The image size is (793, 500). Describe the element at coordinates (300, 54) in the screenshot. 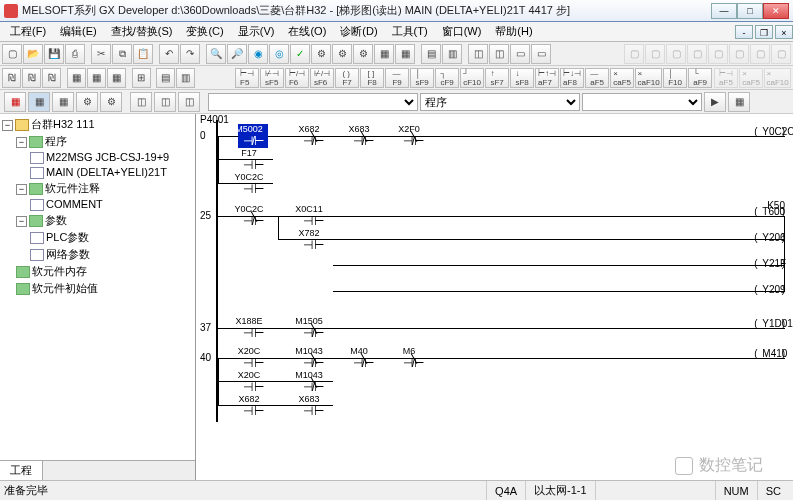

I see `check-button: ✓` at that location.